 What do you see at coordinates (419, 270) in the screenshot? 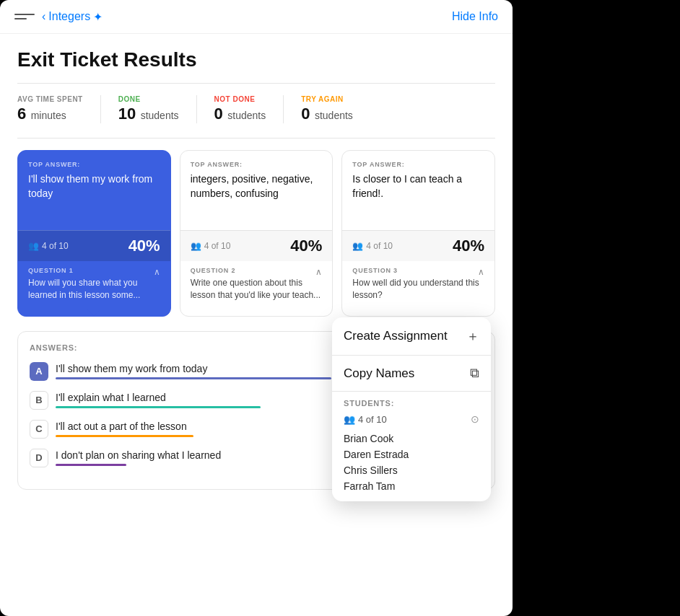
I see `card-3-question-label: QUESTION 3` at bounding box center [419, 270].